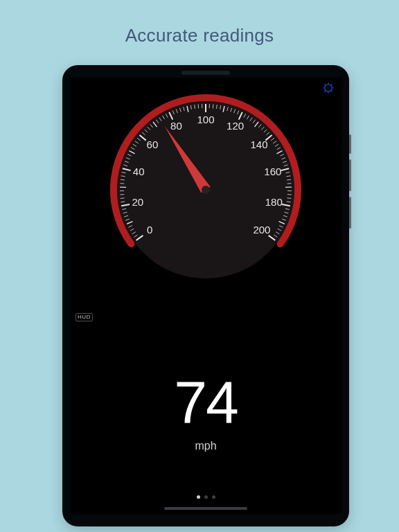 The image size is (399, 532). I want to click on svg-text: 180, so click(274, 202).